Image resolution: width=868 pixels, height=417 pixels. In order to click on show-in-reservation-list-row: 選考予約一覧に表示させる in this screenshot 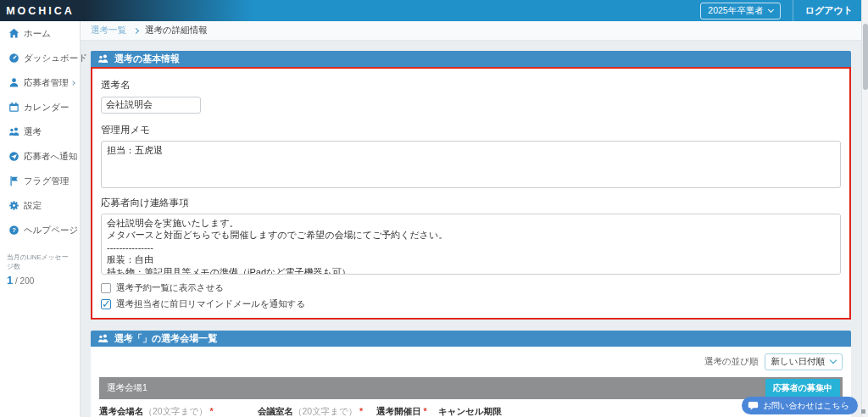, I will do `click(471, 288)`.